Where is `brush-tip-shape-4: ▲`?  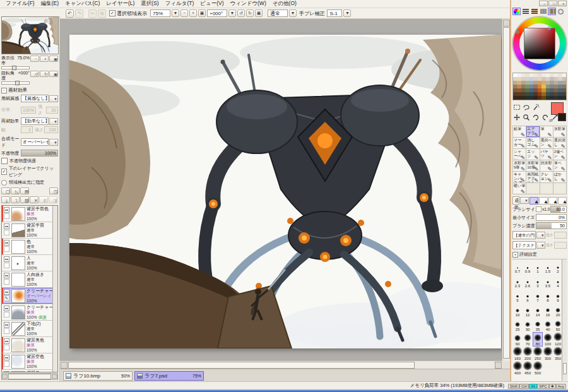
brush-tip-shape-4: ▲ is located at coordinates (562, 201).